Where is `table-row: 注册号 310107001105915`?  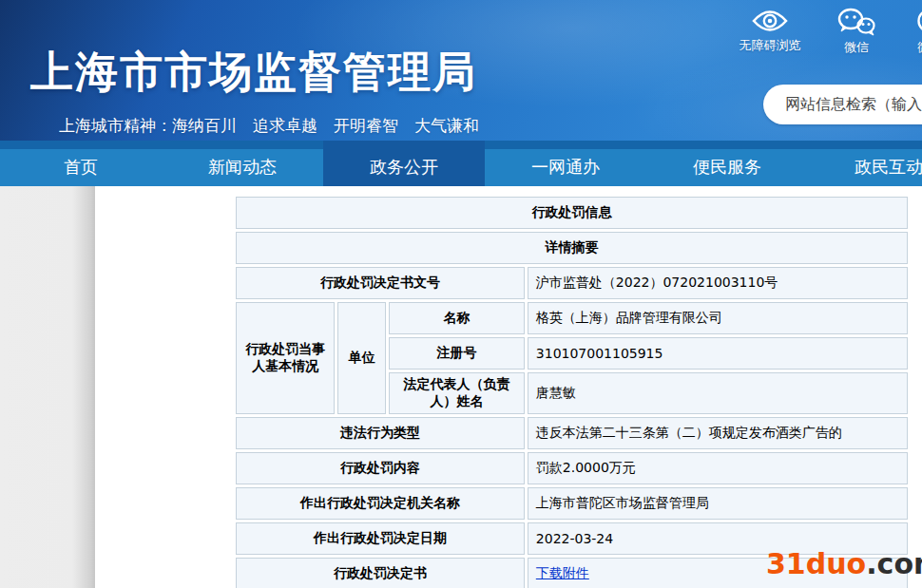
table-row: 注册号 310107001105915 is located at coordinates (572, 353).